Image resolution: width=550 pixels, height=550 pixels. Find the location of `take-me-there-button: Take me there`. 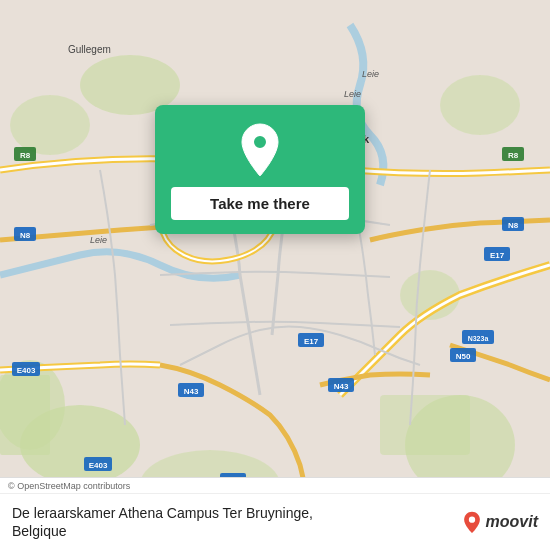

take-me-there-button: Take me there is located at coordinates (260, 204).